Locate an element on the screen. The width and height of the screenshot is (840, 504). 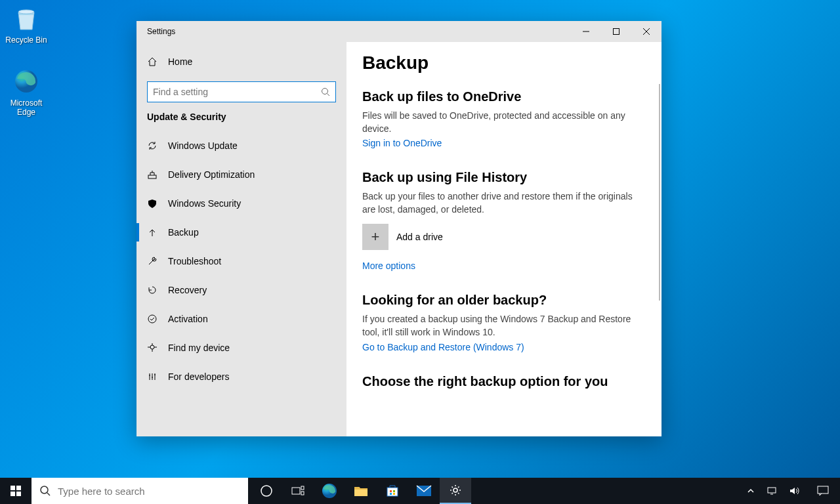
minimize-button is located at coordinates (586, 32).